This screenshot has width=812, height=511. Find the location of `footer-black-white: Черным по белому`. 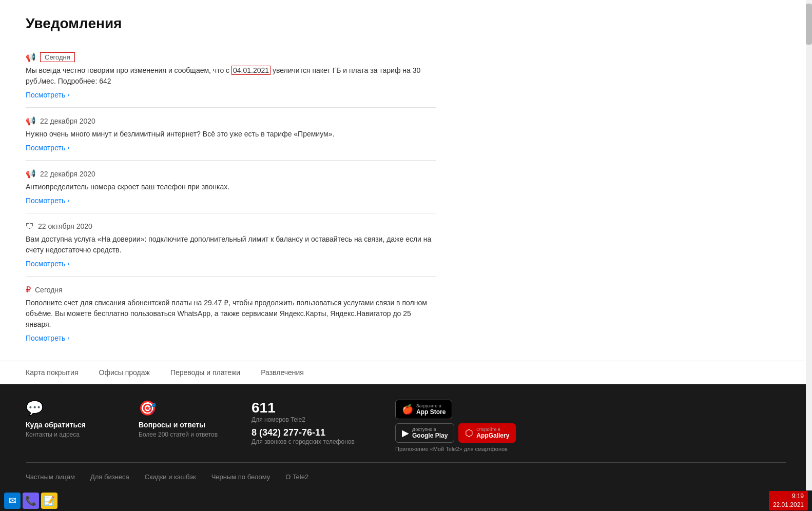

footer-black-white: Черным по белому is located at coordinates (241, 477).